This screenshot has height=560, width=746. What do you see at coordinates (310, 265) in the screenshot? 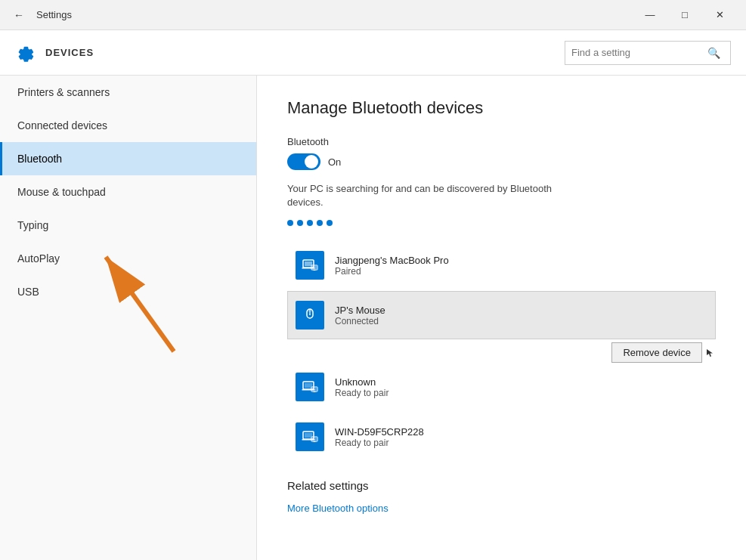
I see `laptop-icon` at bounding box center [310, 265].